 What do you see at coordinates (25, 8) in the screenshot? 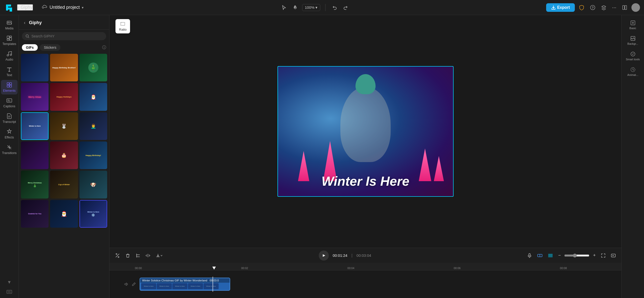
I see `back-button: ‹ Giphy` at bounding box center [25, 8].